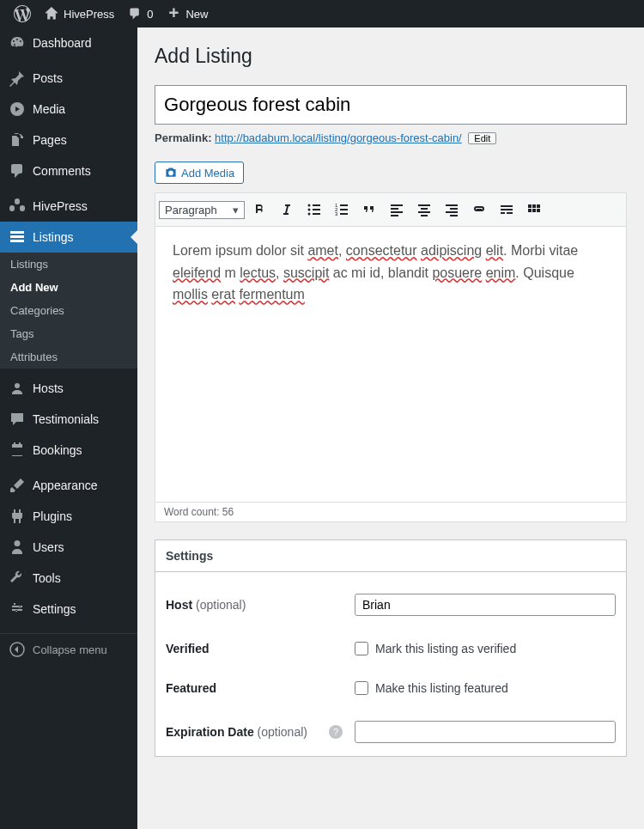 This screenshot has width=644, height=829. Describe the element at coordinates (69, 649) in the screenshot. I see `collapse-menu: Collapse menu` at that location.